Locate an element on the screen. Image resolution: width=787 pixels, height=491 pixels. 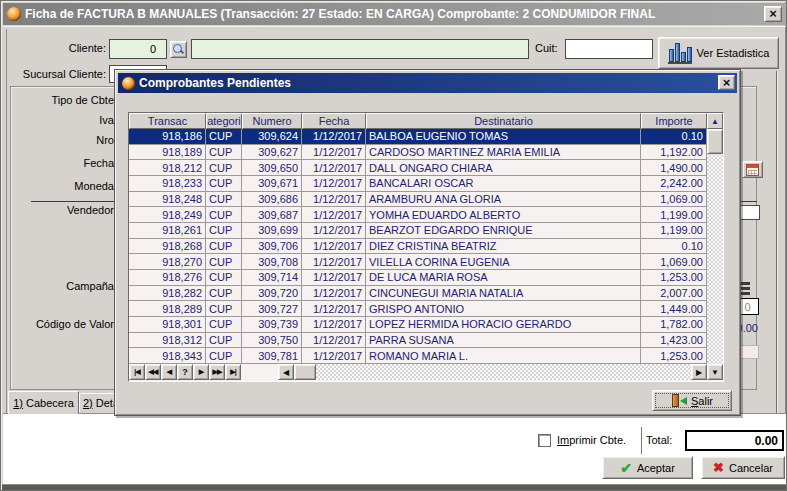
nav-last-button: ▶| is located at coordinates (233, 372).